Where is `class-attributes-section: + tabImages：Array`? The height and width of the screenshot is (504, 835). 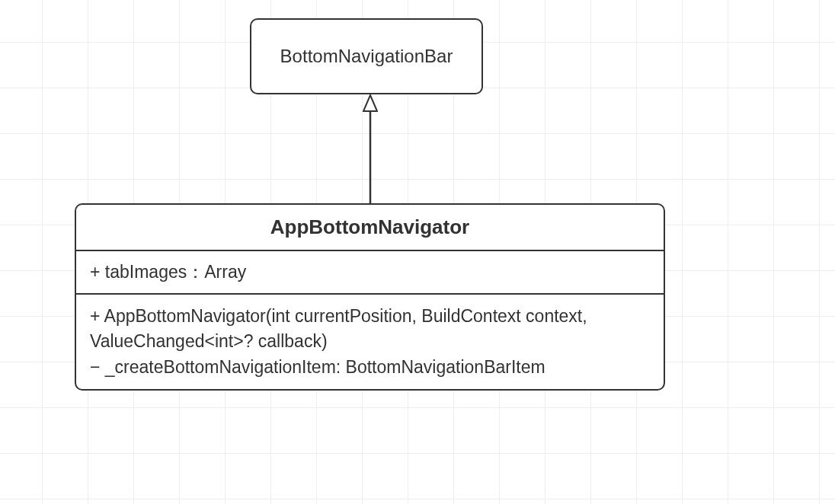
class-attributes-section: + tabImages：Array is located at coordinates (370, 273).